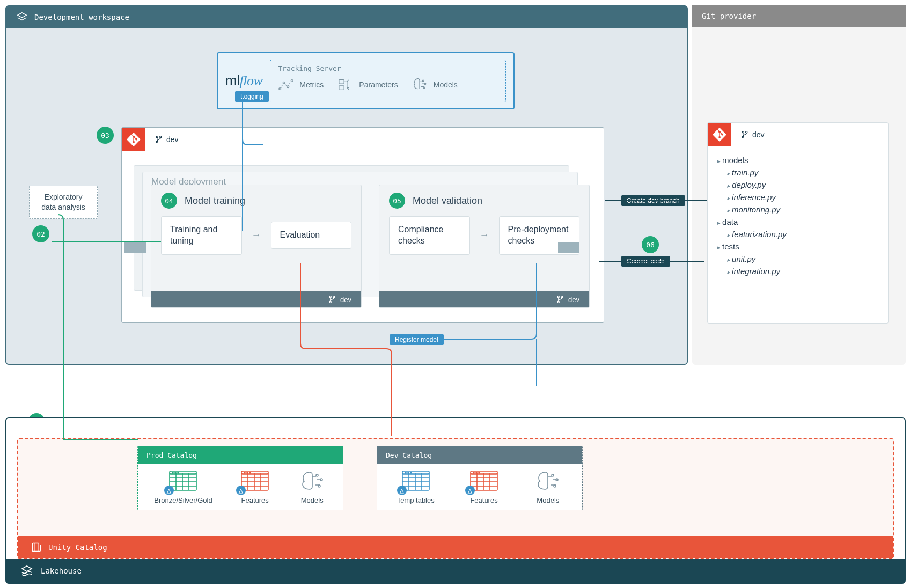 Image resolution: width=910 pixels, height=588 pixels. I want to click on git-provider-title: Git provider, so click(729, 16).